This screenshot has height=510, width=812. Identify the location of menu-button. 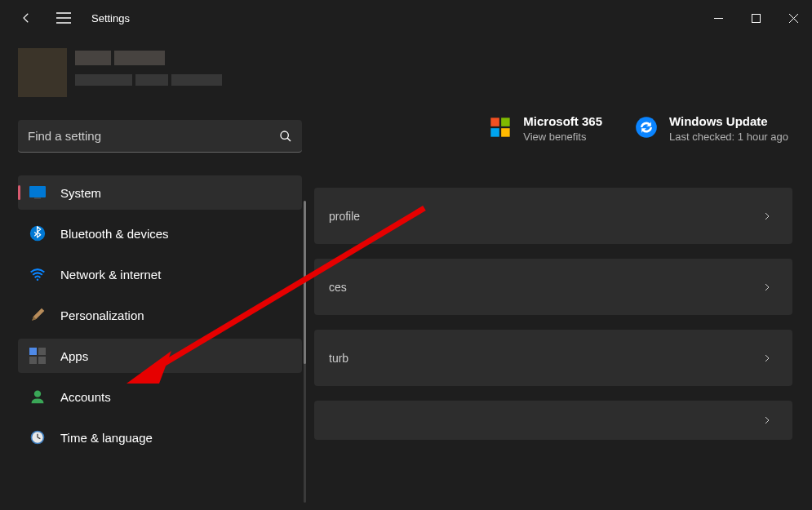
(64, 18).